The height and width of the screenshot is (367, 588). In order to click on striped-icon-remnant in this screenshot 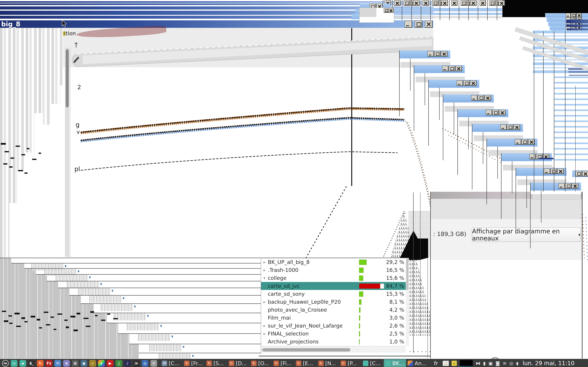, I will do `click(64, 33)`.